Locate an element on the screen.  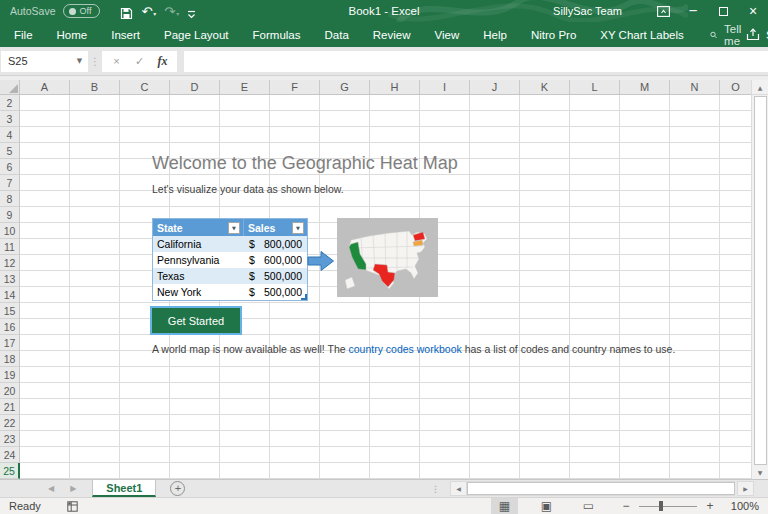
ribbon-tab-insert: Insert is located at coordinates (126, 34).